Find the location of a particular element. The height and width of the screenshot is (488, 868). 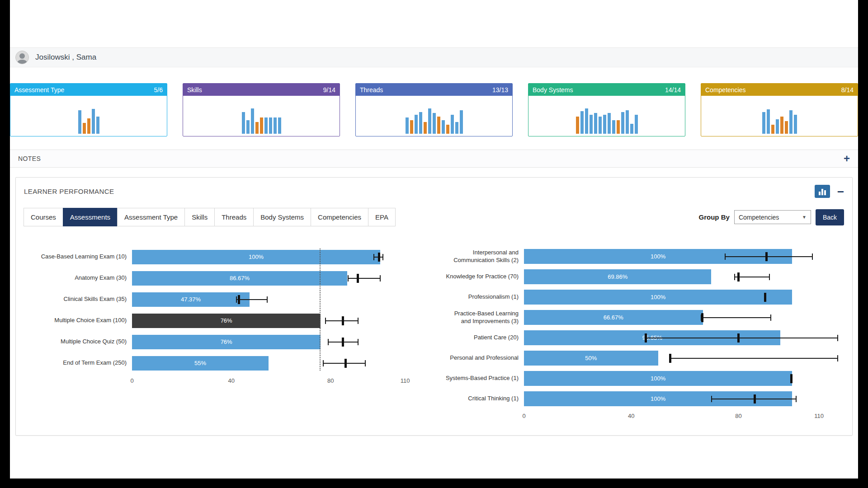

card-count: 13/13 is located at coordinates (500, 90).